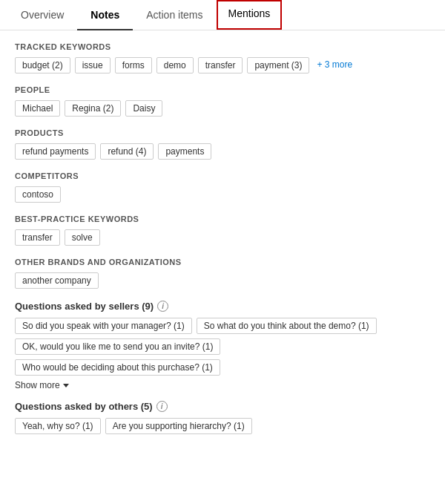 The image size is (445, 504). Describe the element at coordinates (222, 407) in the screenshot. I see `questions-others-header: Questions asked by others (5) i` at that location.